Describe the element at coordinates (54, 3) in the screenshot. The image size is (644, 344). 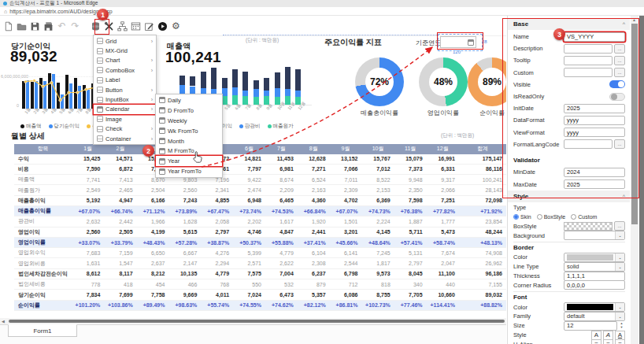
I see `window-title: 손익계산서 - 프로필 1 - Microsoft Edge` at that location.